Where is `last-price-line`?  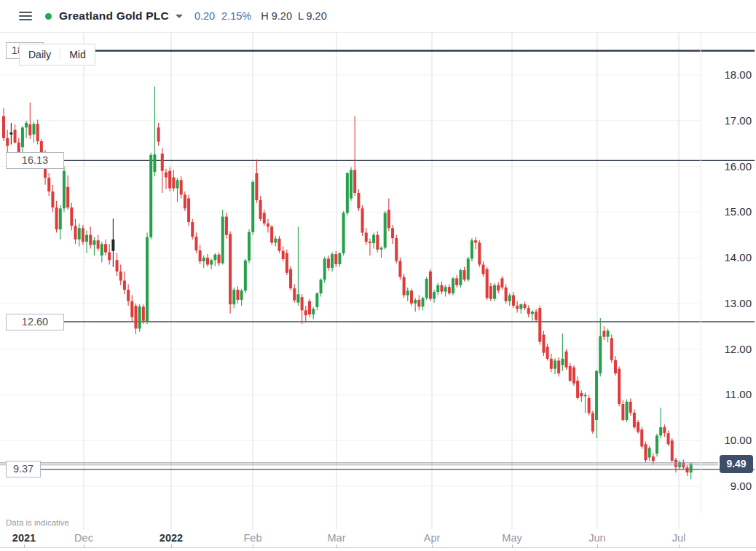 last-price-line is located at coordinates (359, 464).